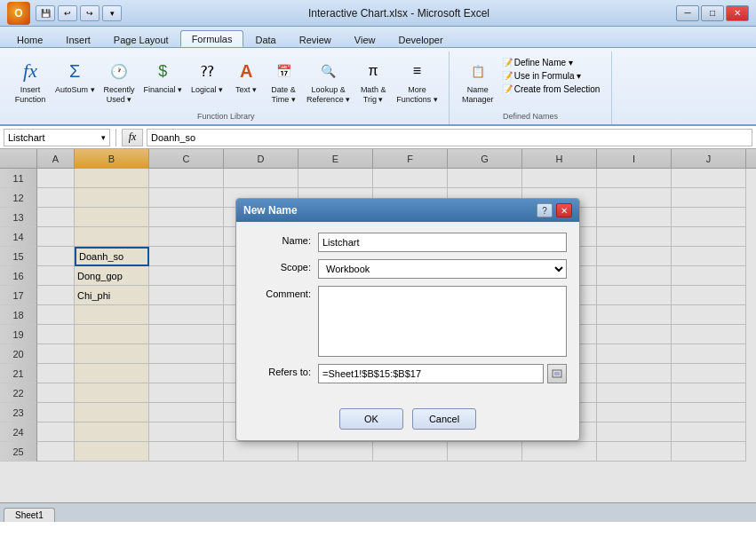 This screenshot has width=756, height=537. What do you see at coordinates (19, 13) in the screenshot?
I see `office-logo: O` at bounding box center [19, 13].